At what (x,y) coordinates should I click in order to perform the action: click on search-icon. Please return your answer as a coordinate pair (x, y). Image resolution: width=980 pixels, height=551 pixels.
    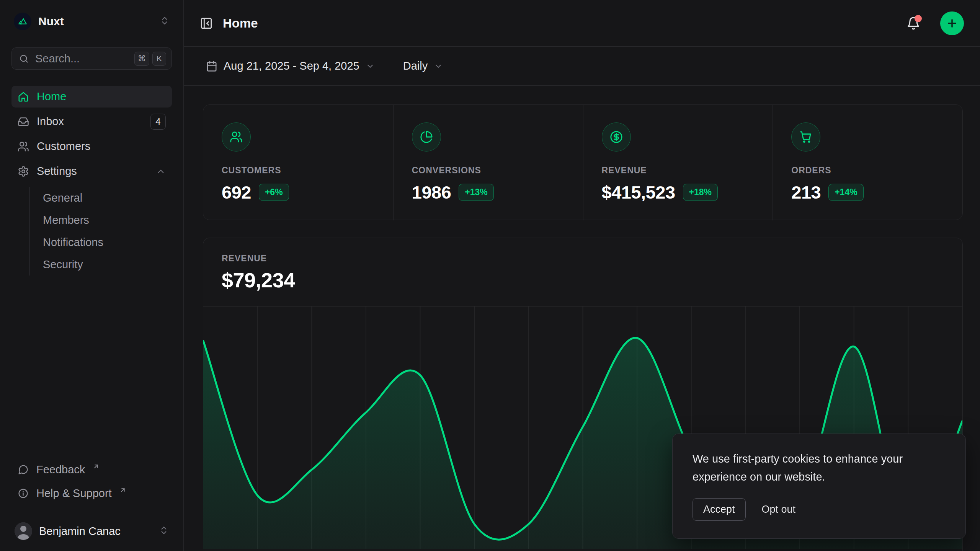
    Looking at the image, I should click on (24, 59).